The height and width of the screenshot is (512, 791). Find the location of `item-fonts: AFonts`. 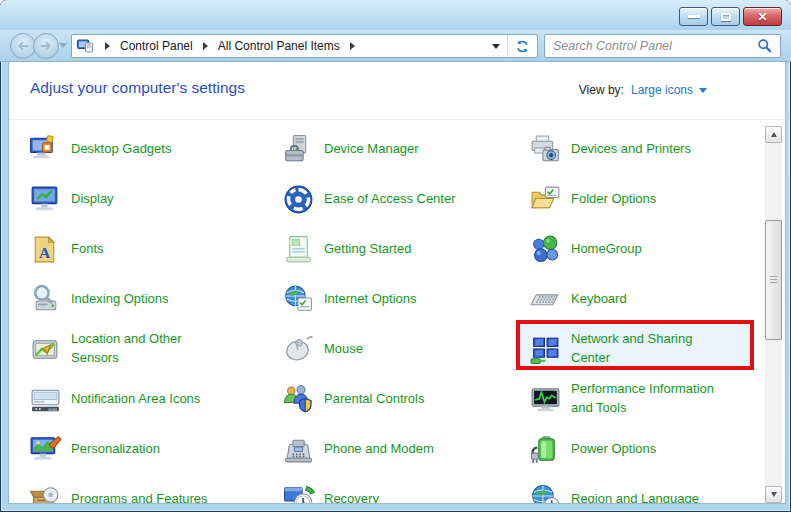

item-fonts: AFonts is located at coordinates (156, 249).